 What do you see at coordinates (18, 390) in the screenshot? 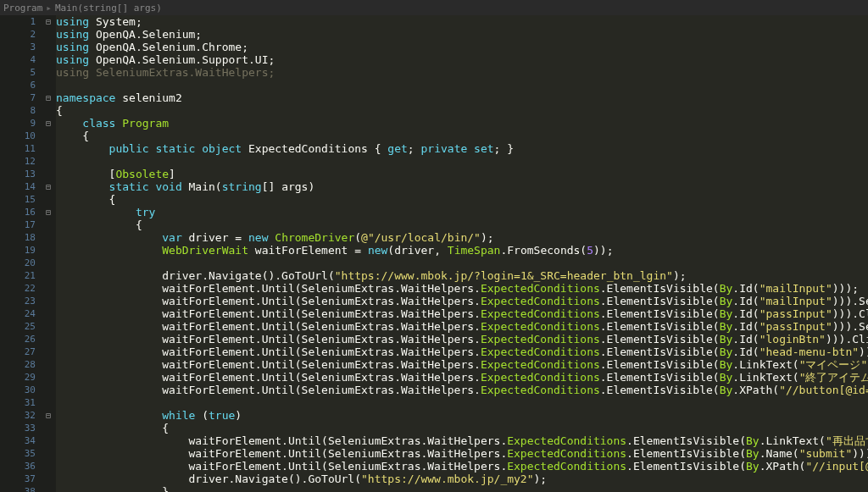
I see `line-number: 30` at bounding box center [18, 390].